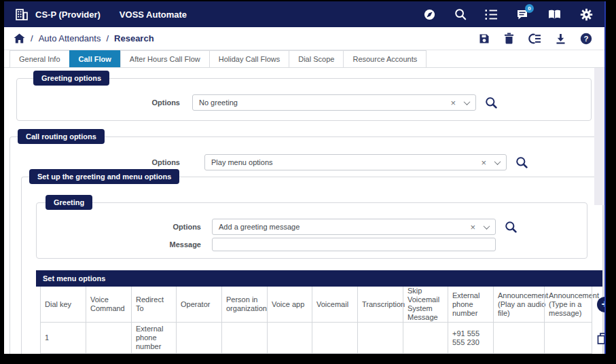 This screenshot has height=364, width=616. Describe the element at coordinates (600, 304) in the screenshot. I see `add-row-button: +` at that location.